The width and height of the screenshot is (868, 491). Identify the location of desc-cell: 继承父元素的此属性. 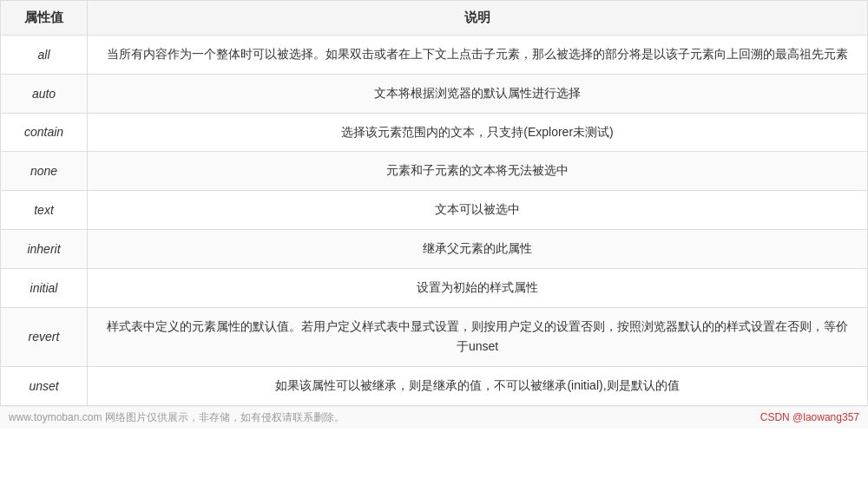
(477, 248).